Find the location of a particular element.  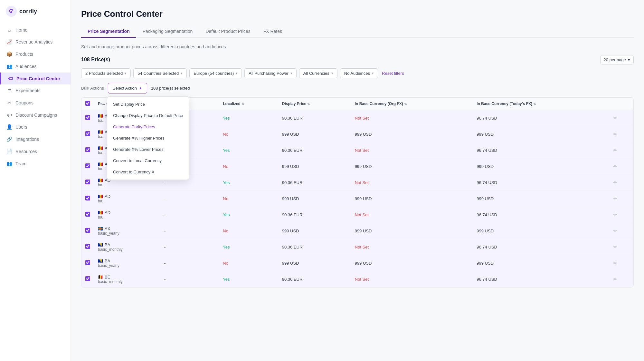

country-code: AD is located at coordinates (108, 197).